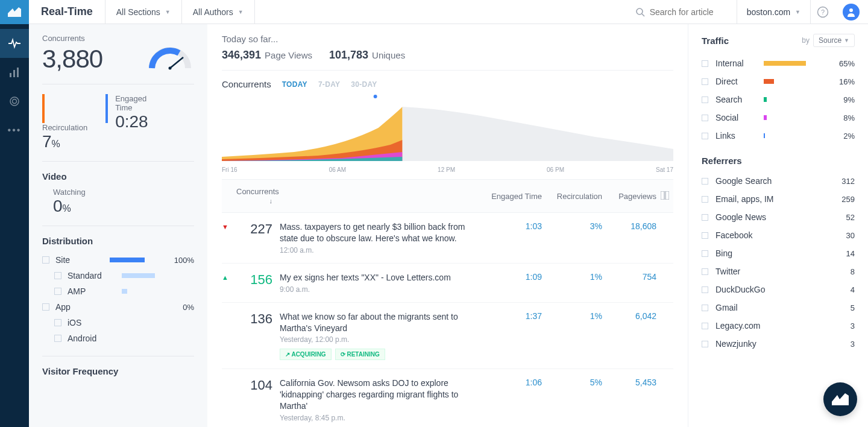  Describe the element at coordinates (377, 323) in the screenshot. I see `article-title: What we know so far about the migrants s…` at that location.